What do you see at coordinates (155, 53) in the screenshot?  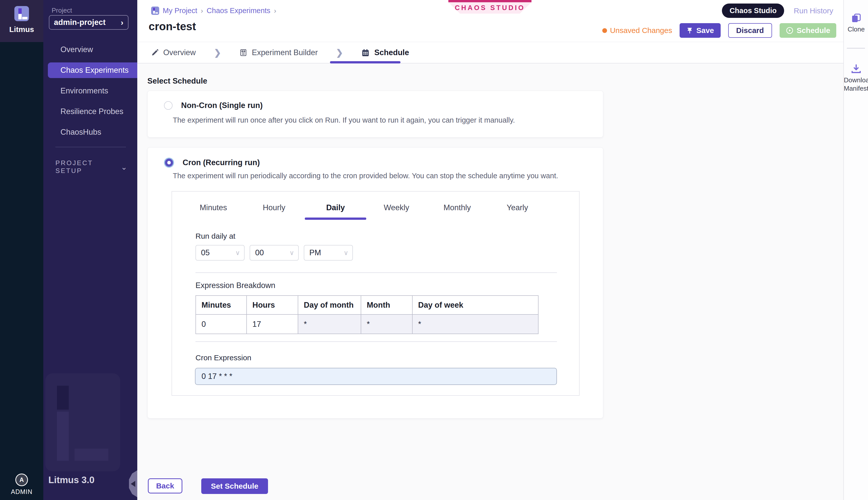 I see `pencil-icon` at bounding box center [155, 53].